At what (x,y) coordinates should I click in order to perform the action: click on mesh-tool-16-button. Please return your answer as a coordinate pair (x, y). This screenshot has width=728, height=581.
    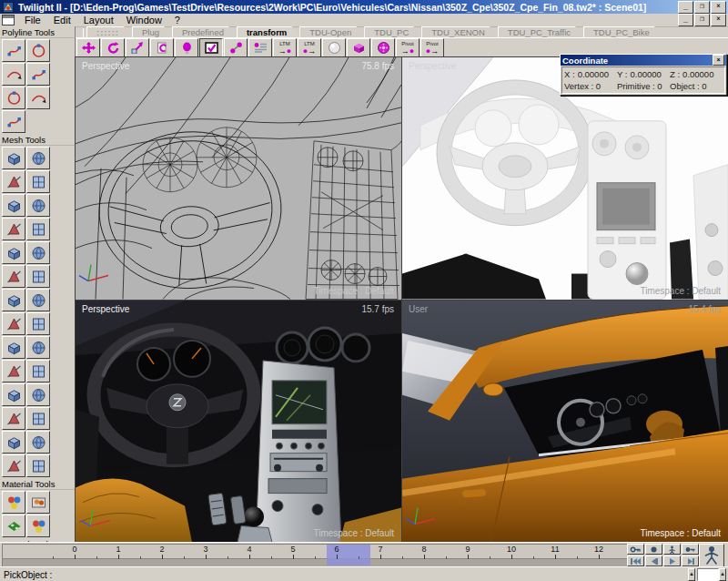
    Looking at the image, I should click on (38, 324).